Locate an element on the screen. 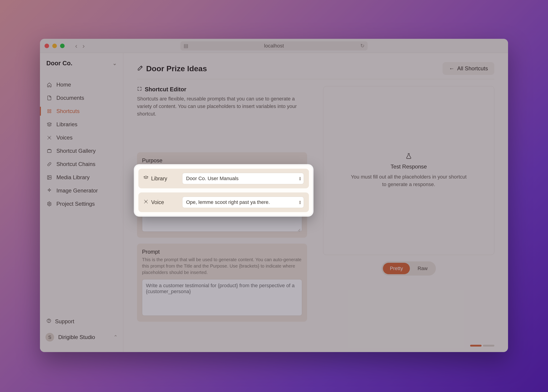 The image size is (548, 392). progress-indicator is located at coordinates (482, 346).